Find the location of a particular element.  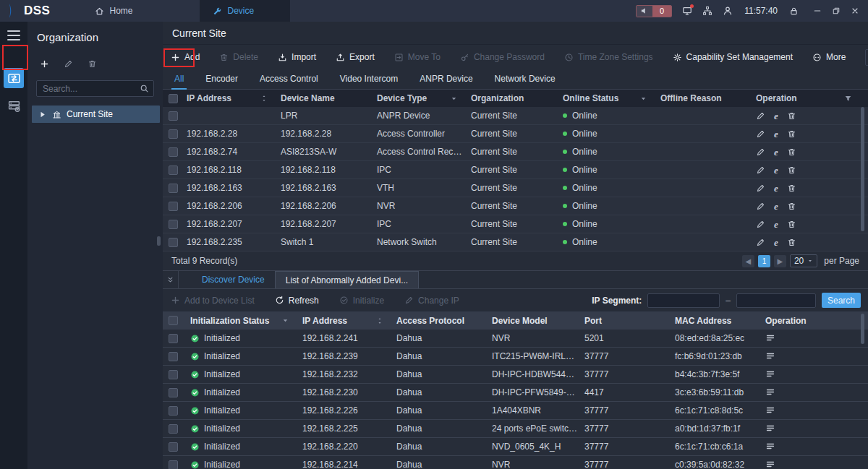

add-org-button is located at coordinates (44, 64).